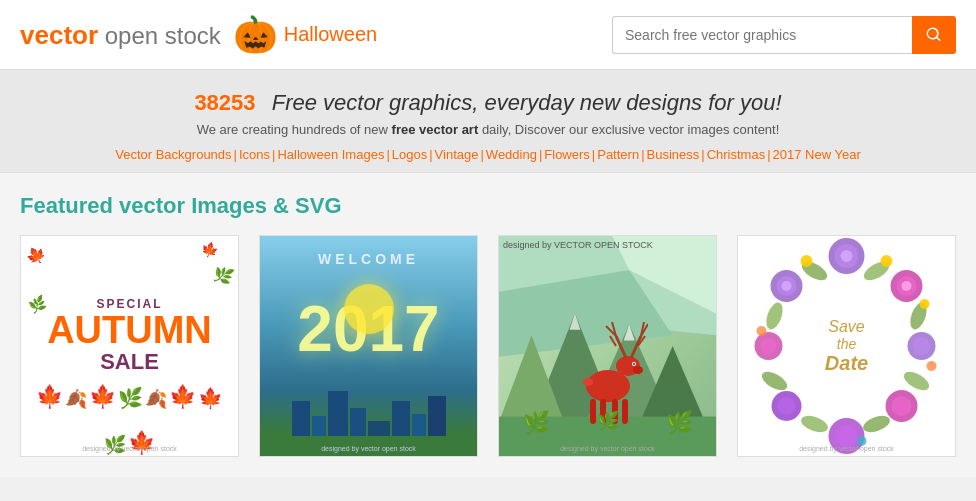 Image resolution: width=976 pixels, height=501 pixels. I want to click on search-input, so click(762, 35).